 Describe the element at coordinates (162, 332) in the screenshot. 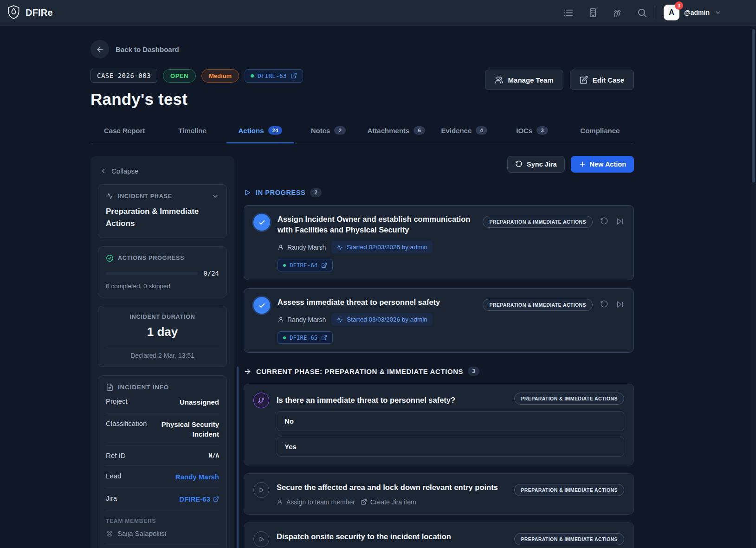

I see `incident-duration-value: 1 day` at that location.